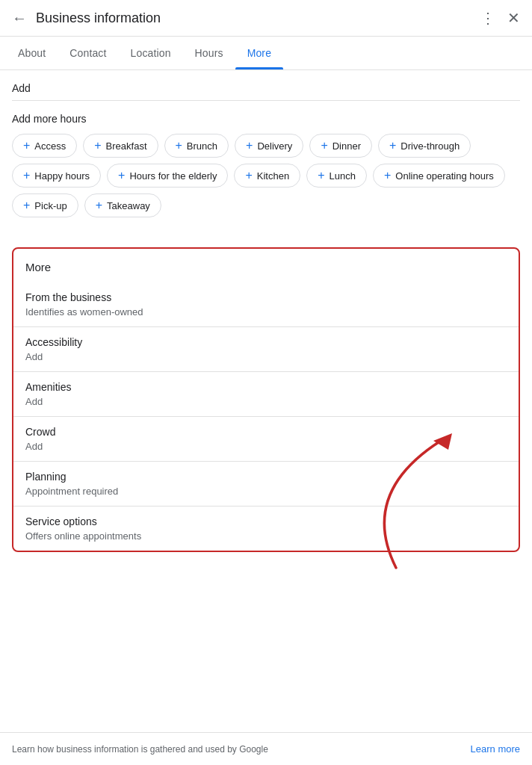 This screenshot has height=765, width=532. I want to click on chip-drive-through: +Drive-through, so click(424, 146).